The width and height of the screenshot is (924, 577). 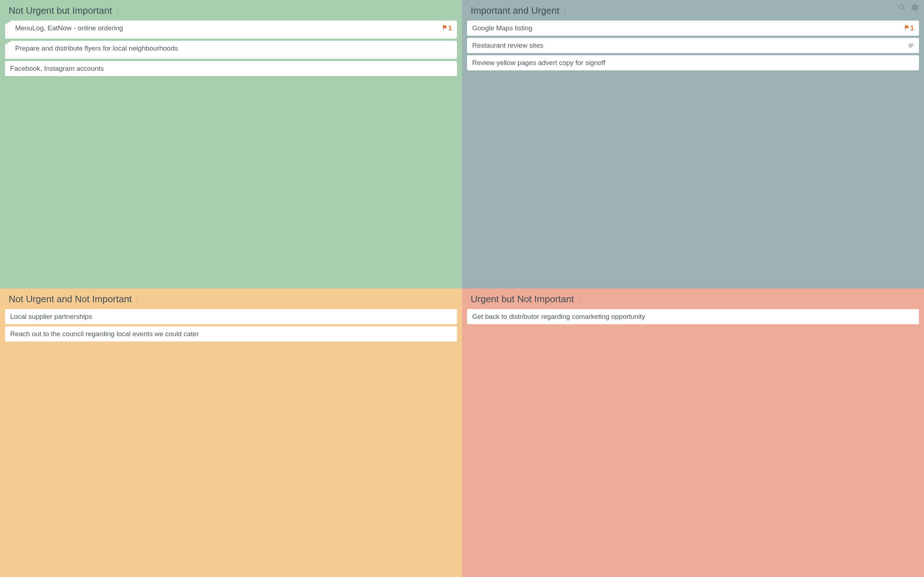 I want to click on task-title: MenuLog, EatNow - online ordering, so click(x=228, y=28).